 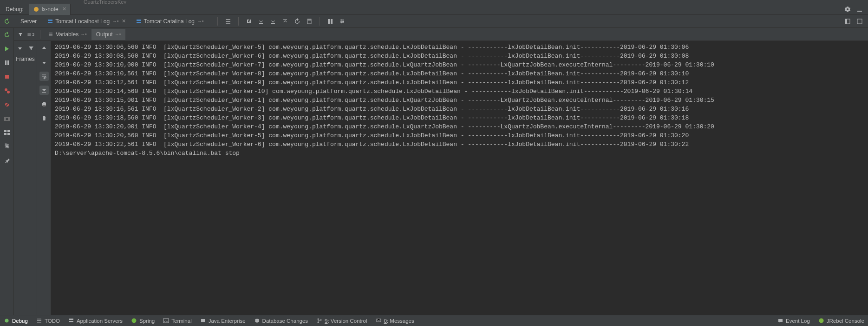 I want to click on variables-icon, so click(x=51, y=34).